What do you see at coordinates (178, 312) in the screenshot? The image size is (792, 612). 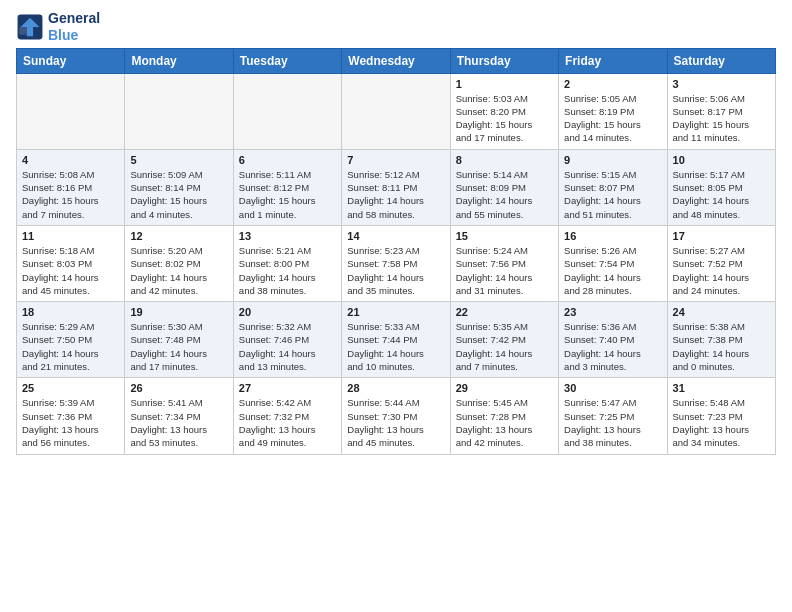 I see `day-number: 19` at bounding box center [178, 312].